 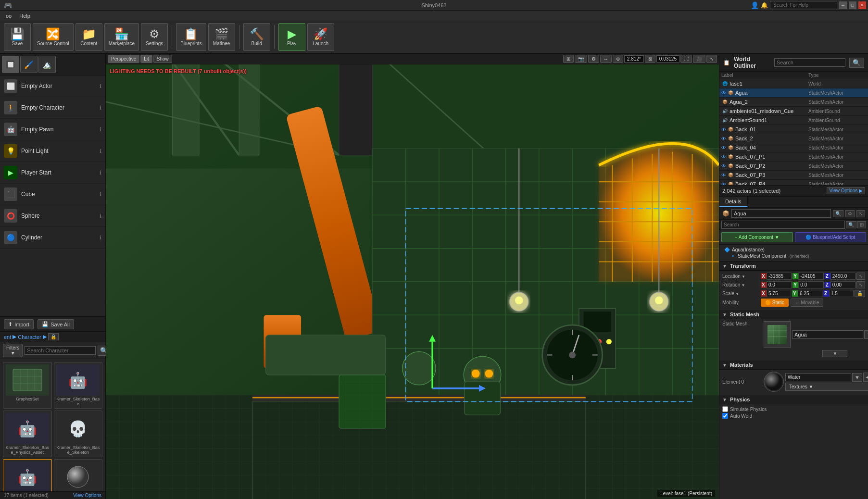 I want to click on menu-oo: oo, so click(x=9, y=16).